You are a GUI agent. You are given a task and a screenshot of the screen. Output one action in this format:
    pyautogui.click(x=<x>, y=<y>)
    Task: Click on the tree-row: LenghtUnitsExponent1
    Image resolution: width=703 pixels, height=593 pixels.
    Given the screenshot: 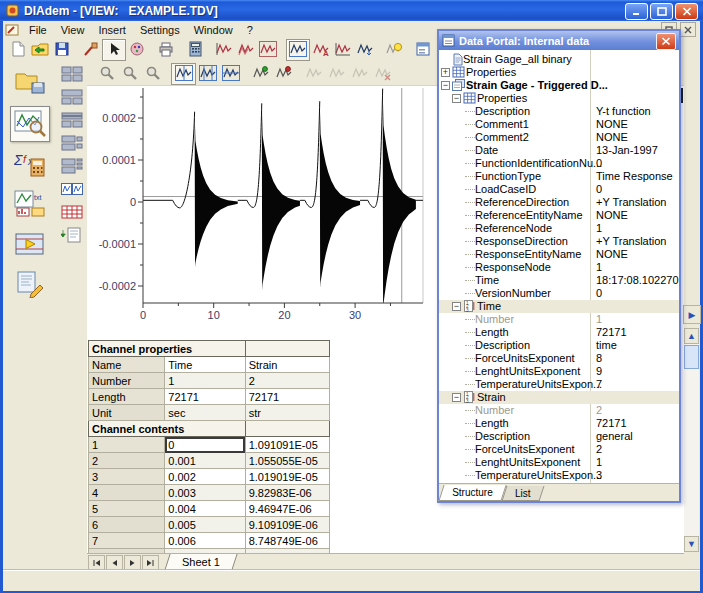 What is the action you would take?
    pyautogui.click(x=559, y=462)
    